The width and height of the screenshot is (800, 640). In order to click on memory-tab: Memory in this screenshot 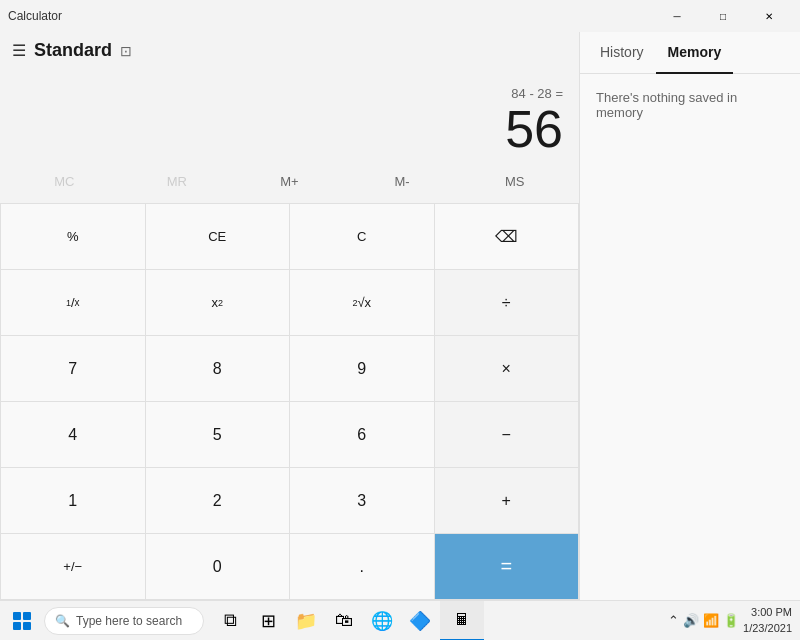, I will do `click(695, 53)`.